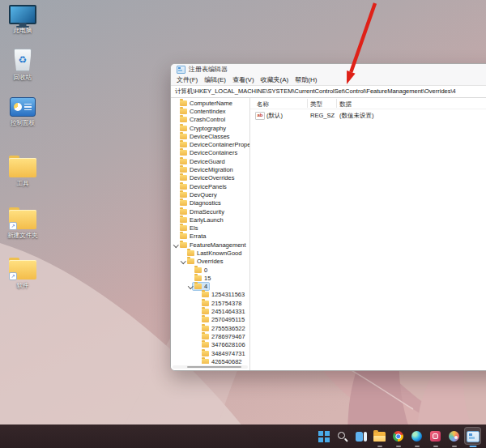  I want to click on desktop-icon-folder-downloads: ↗新建文件夹, so click(23, 224).